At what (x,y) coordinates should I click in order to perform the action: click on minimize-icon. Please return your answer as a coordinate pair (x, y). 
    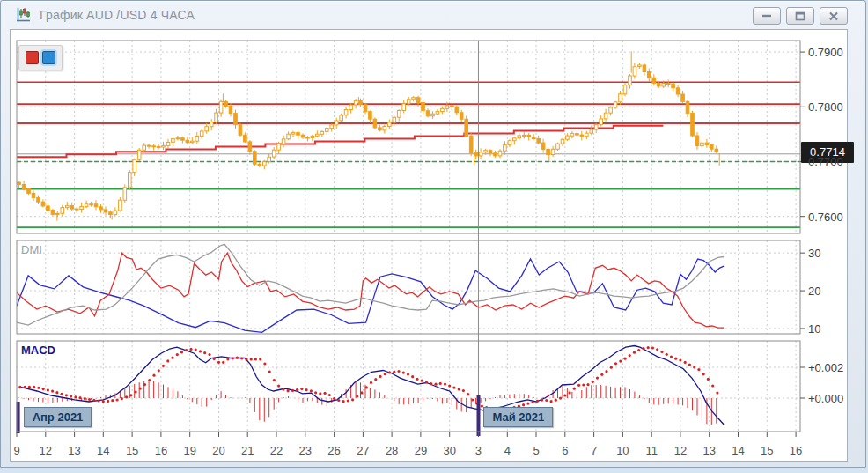
    Looking at the image, I should click on (767, 16).